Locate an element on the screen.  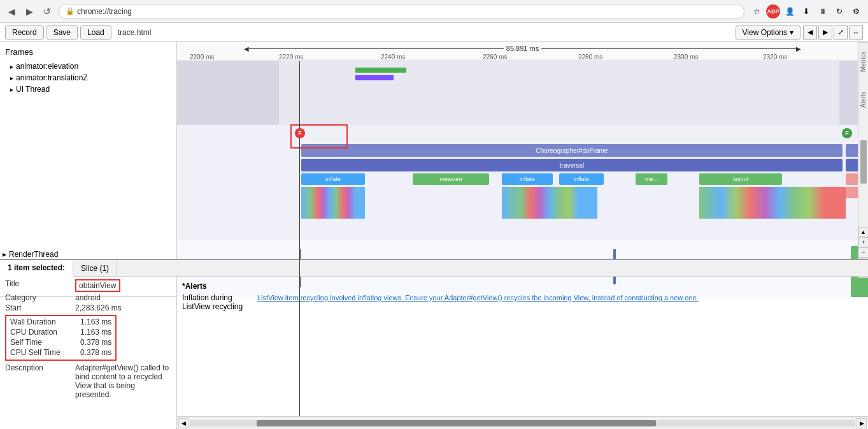
scrollbar-thumb is located at coordinates (864, 162).